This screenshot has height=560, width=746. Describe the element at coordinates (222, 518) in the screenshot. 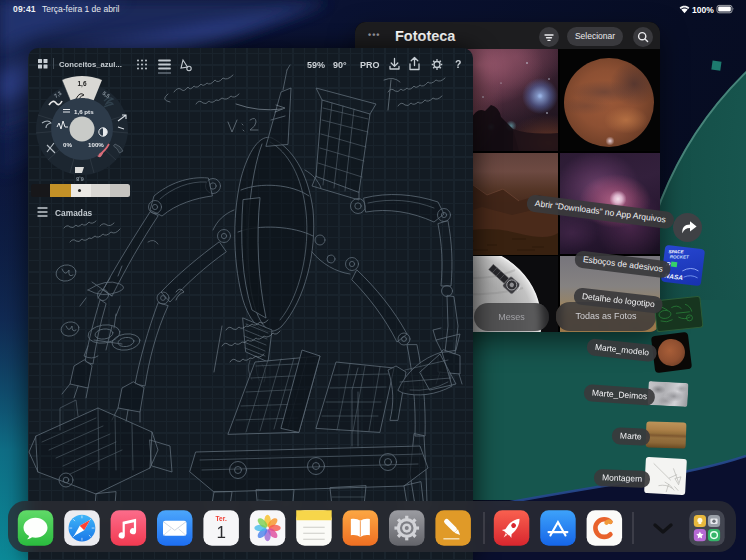

I see `svg-text: Ter.` at that location.